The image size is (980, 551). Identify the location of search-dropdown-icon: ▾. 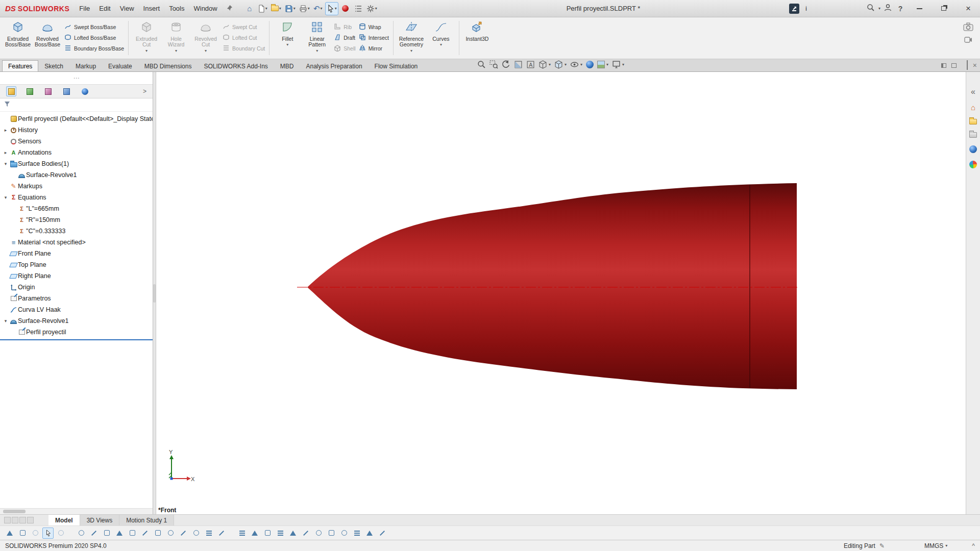
(879, 8).